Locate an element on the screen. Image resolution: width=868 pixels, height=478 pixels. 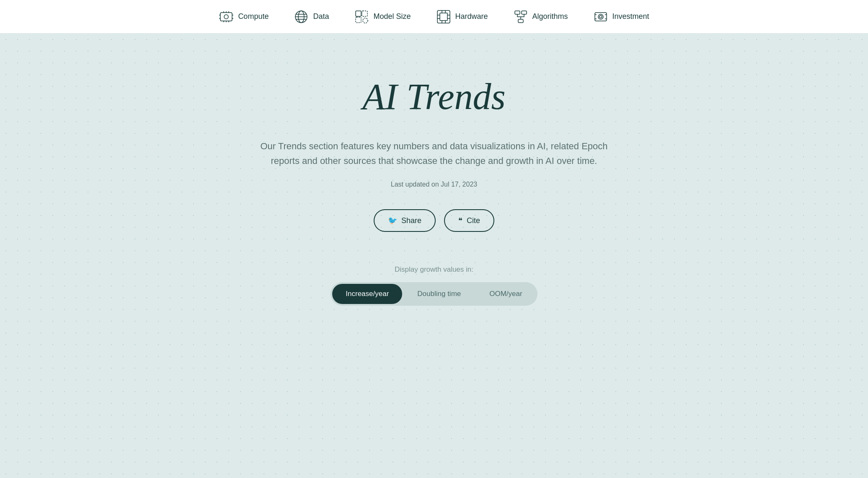
nav-item-hardware: Hardware is located at coordinates (462, 17).